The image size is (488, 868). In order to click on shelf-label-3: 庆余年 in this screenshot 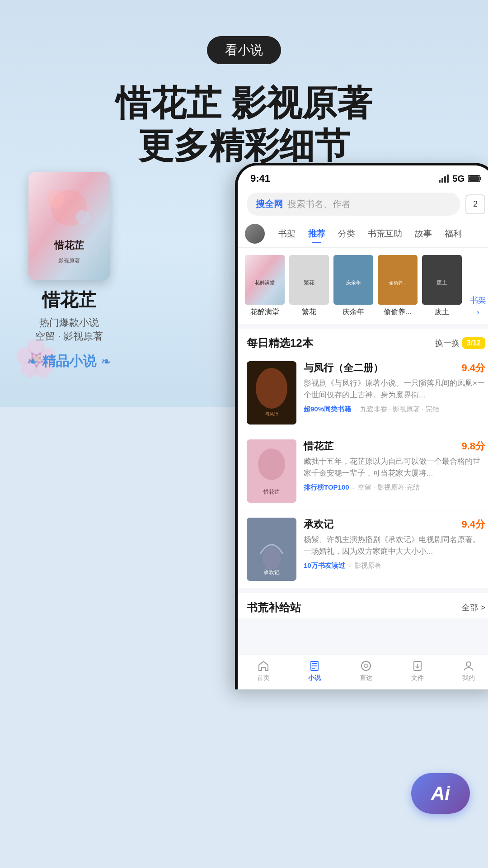, I will do `click(353, 312)`.